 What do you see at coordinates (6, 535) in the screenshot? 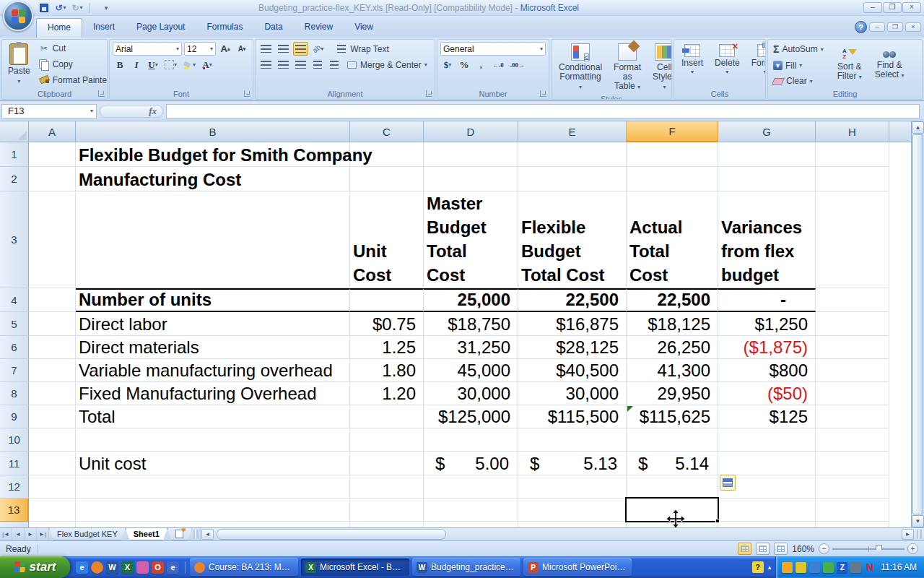
I see `first-sheet-button: |◄` at bounding box center [6, 535].